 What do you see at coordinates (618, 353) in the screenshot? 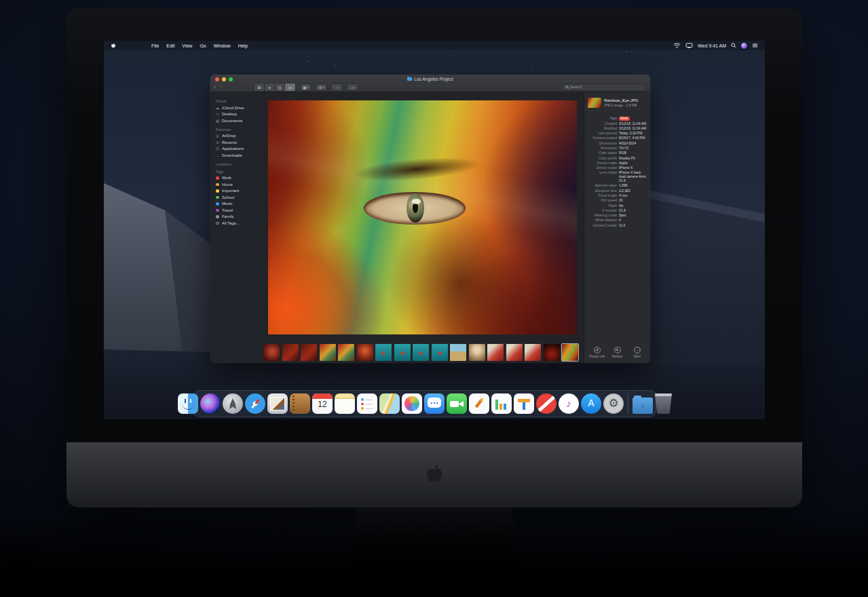
I see `markup-button: ✎Markup` at bounding box center [618, 353].